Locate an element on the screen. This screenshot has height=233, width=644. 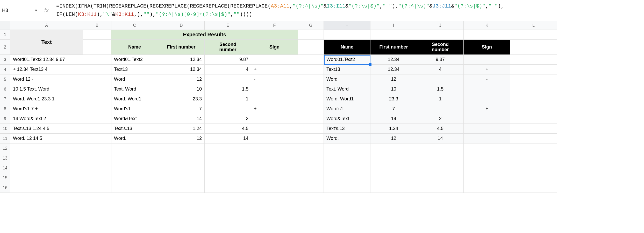
cell-D12 is located at coordinates (181, 148).